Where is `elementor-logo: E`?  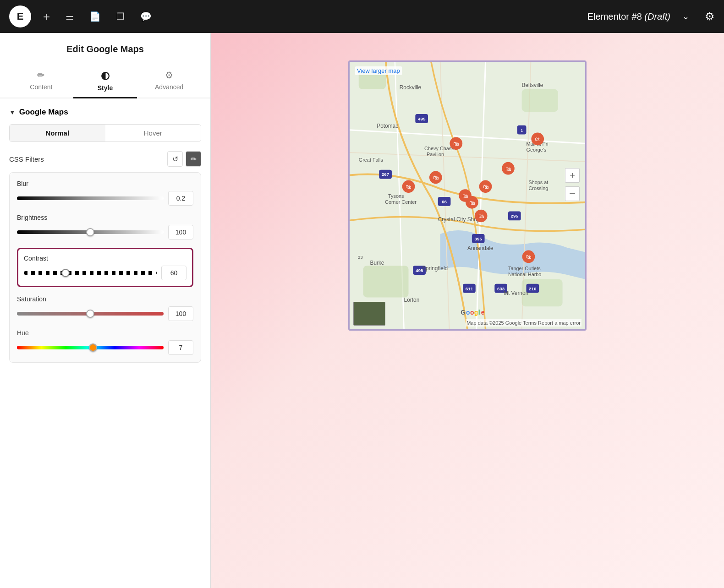 elementor-logo: E is located at coordinates (20, 16).